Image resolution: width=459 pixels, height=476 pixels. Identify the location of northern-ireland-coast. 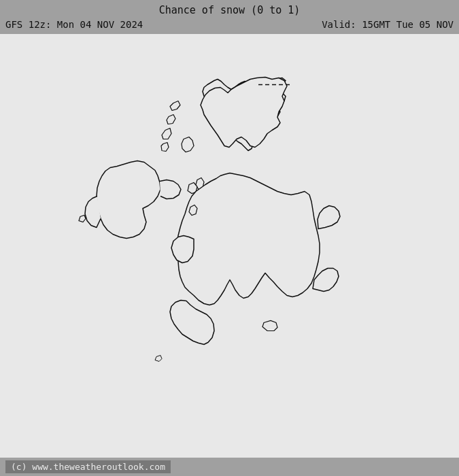
(170, 190).